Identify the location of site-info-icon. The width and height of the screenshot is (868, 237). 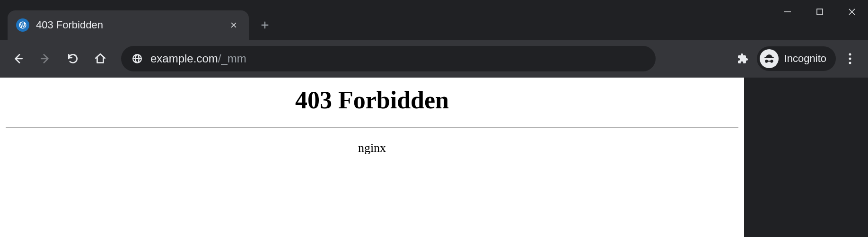
(137, 59).